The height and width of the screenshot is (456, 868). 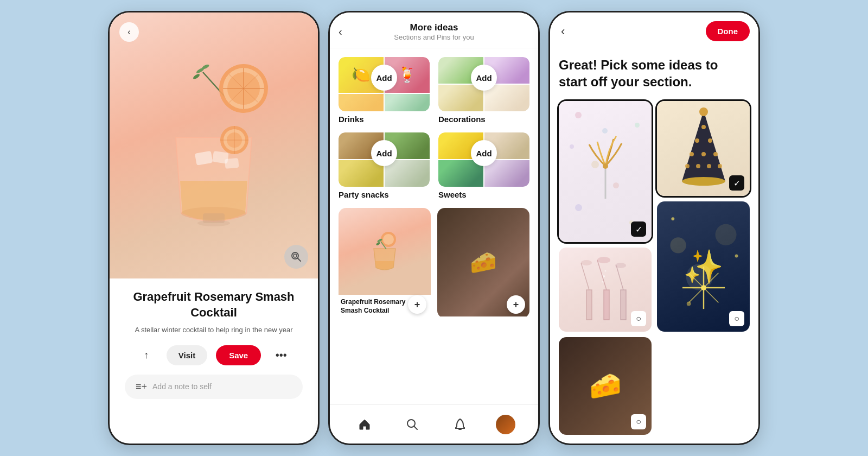 I want to click on pin-info: Grapefruit Rosemary Smash Cocktail A ste…, so click(x=214, y=342).